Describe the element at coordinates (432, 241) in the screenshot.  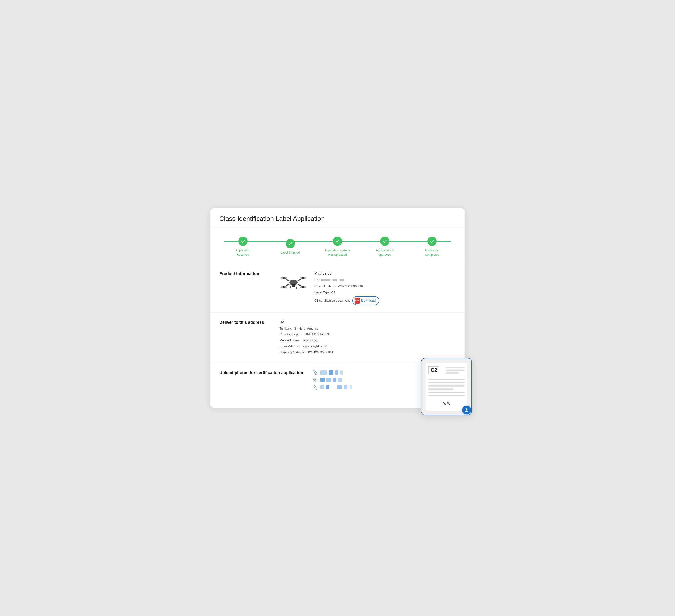
I see `step-circle-completed` at that location.